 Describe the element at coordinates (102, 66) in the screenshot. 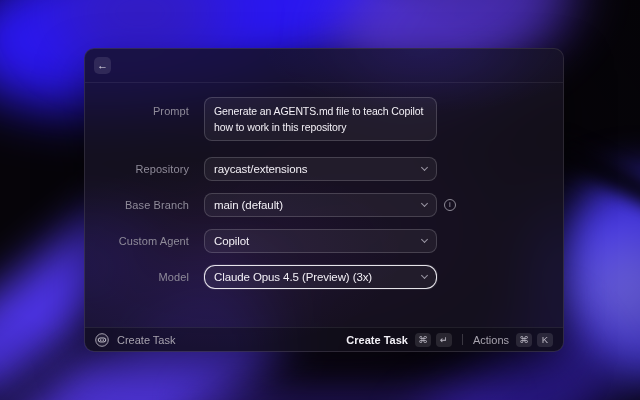

I see `back-button: ←` at that location.